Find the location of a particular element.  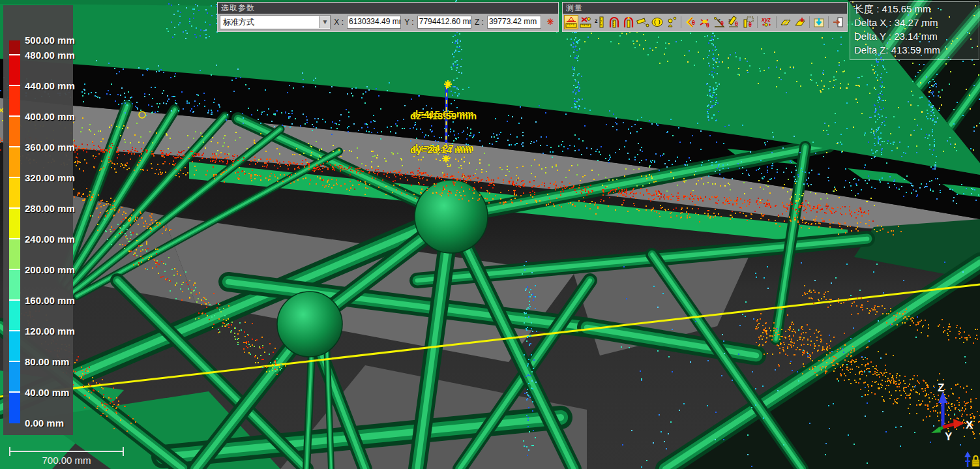

legend-tick-label: 360.00 mm is located at coordinates (50, 147).